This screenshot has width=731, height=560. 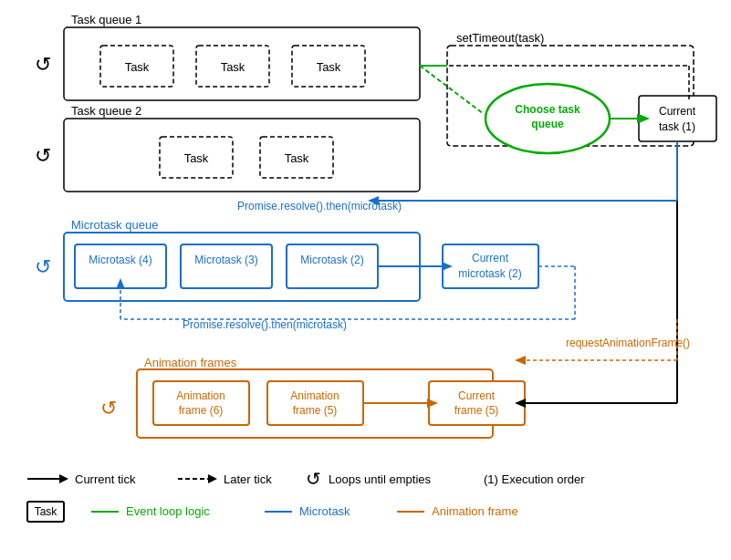 I want to click on svg-text: Animation frame, so click(x=475, y=511).